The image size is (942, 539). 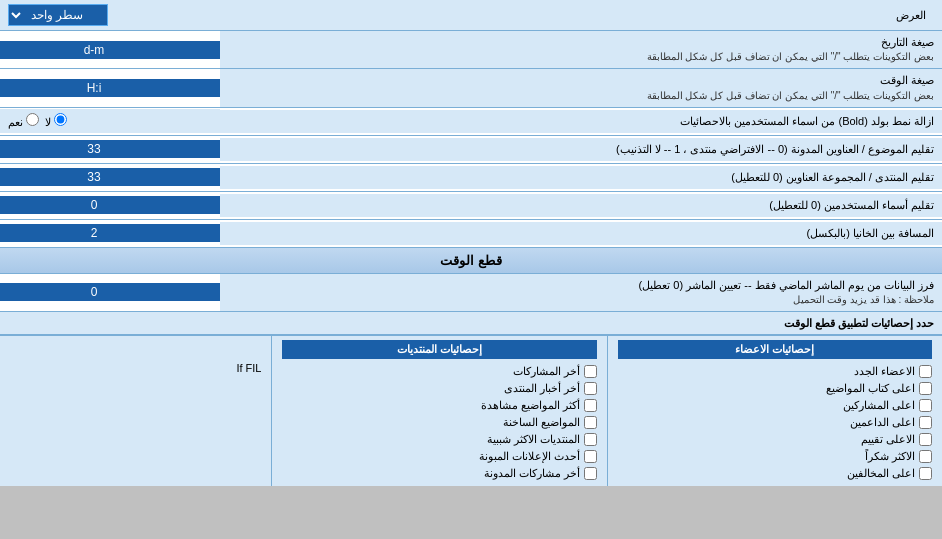 I want to click on bold-remove-row: ازالة نمط بولد (Bold) من اسماء المستخدمي…, so click(x=471, y=122).